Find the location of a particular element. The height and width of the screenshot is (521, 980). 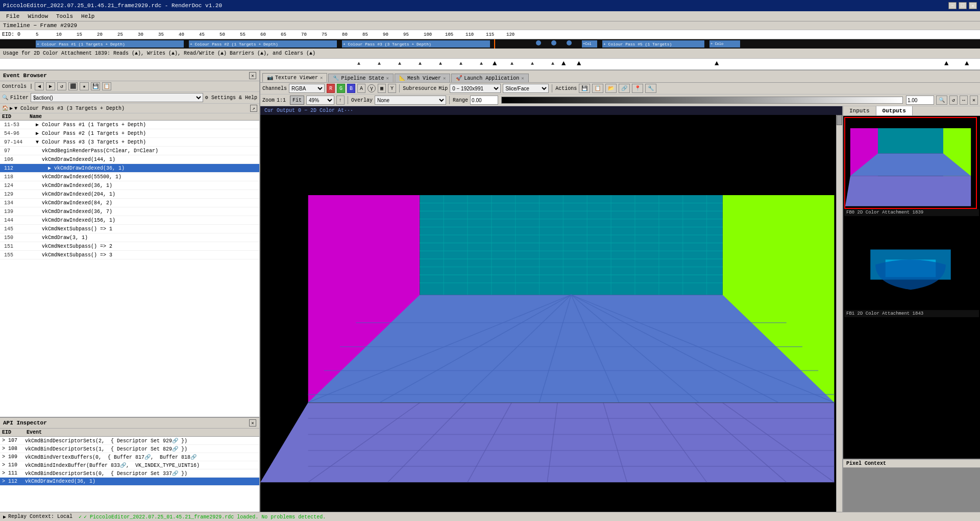

checkmark-icon: ✓ is located at coordinates (80, 517).